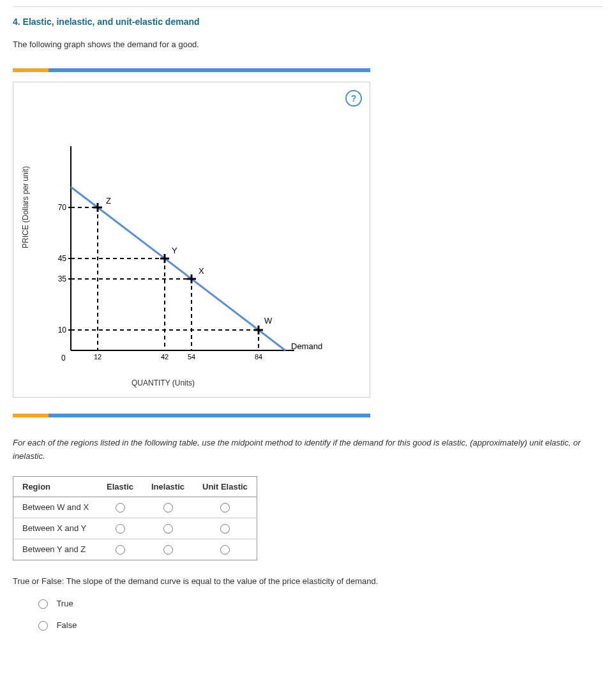 The height and width of the screenshot is (674, 616). What do you see at coordinates (192, 416) in the screenshot?
I see `rule-bottom` at bounding box center [192, 416].